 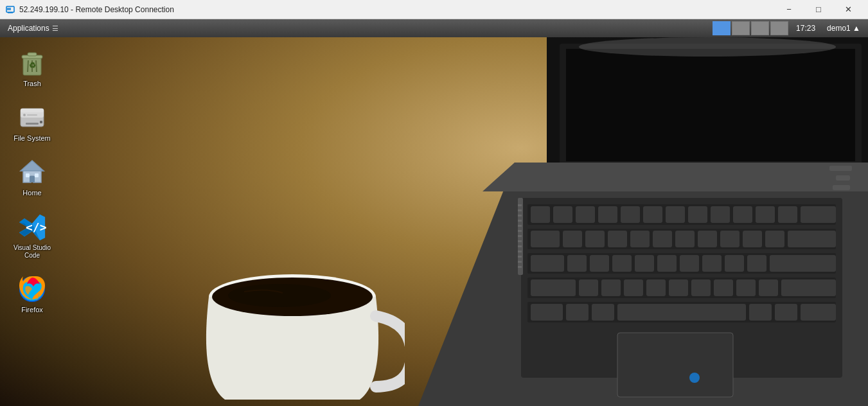 I want to click on user-indicator: demo1 ▲, so click(x=844, y=28).